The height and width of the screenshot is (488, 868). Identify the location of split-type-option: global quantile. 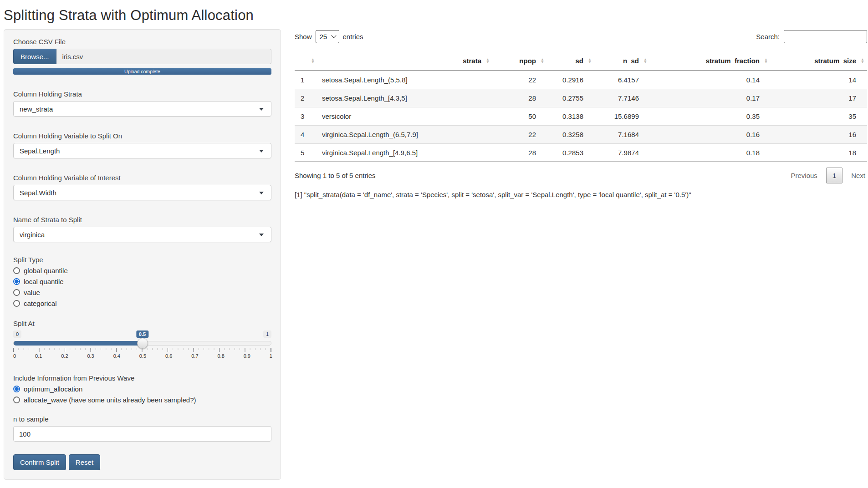
(142, 270).